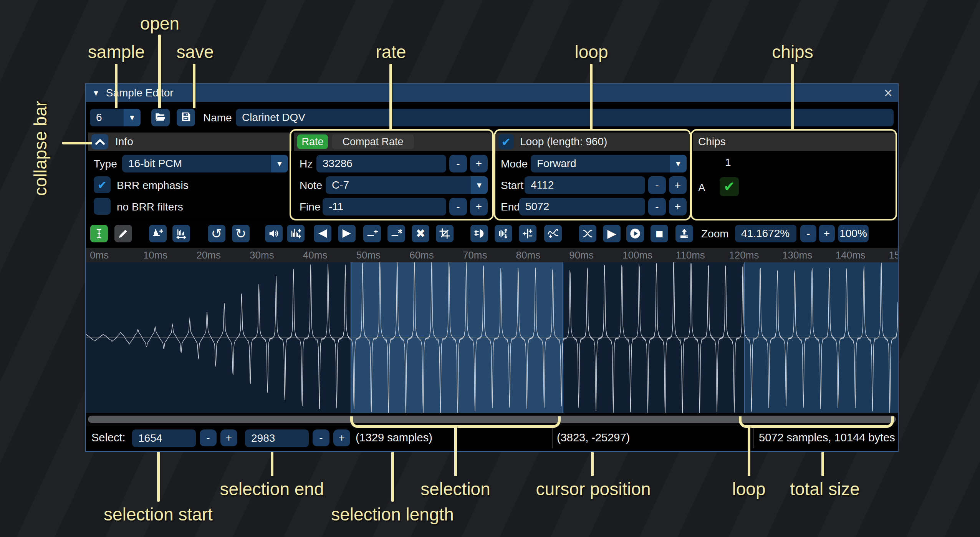 The width and height of the screenshot is (980, 537). What do you see at coordinates (342, 438) in the screenshot?
I see `selection-end-increase-button: +` at bounding box center [342, 438].